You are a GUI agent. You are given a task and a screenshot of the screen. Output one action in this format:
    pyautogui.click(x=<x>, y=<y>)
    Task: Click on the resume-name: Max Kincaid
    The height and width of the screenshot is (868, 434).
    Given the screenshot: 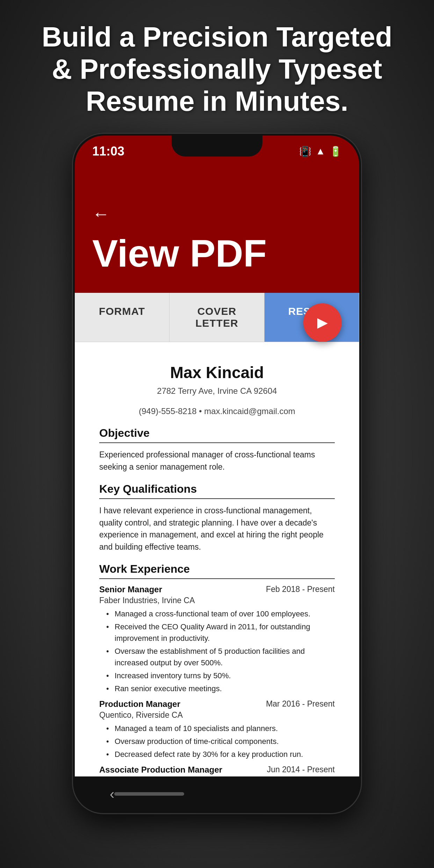 What is the action you would take?
    pyautogui.click(x=217, y=372)
    